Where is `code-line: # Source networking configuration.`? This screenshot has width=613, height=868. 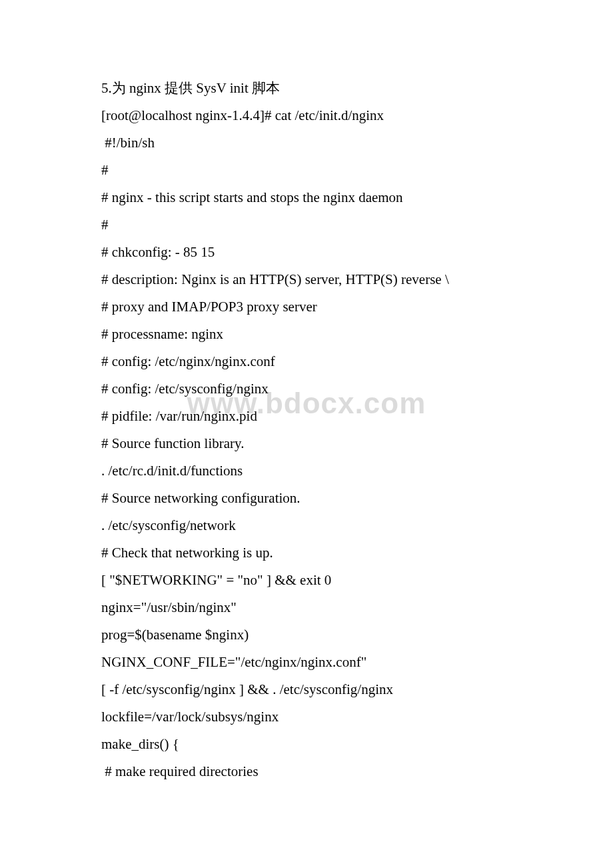
code-line: # Source networking configuration. is located at coordinates (310, 499).